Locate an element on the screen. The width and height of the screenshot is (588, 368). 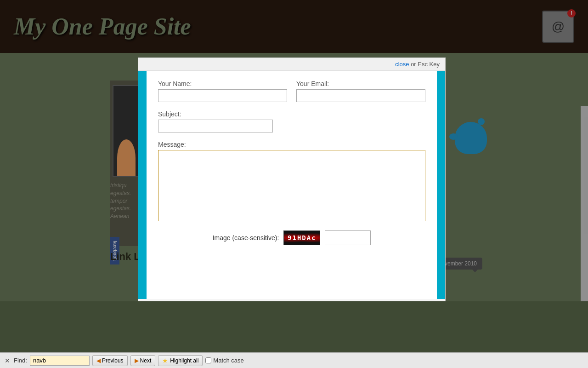
message-group: Message: is located at coordinates (292, 181).